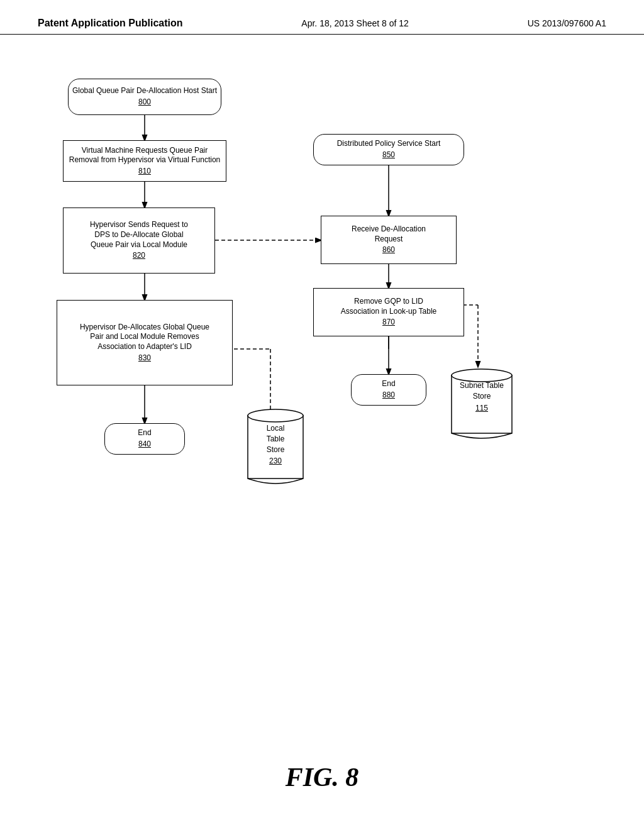 The height and width of the screenshot is (830, 644). Describe the element at coordinates (389, 250) in the screenshot. I see `node-860-id: 860` at that location.